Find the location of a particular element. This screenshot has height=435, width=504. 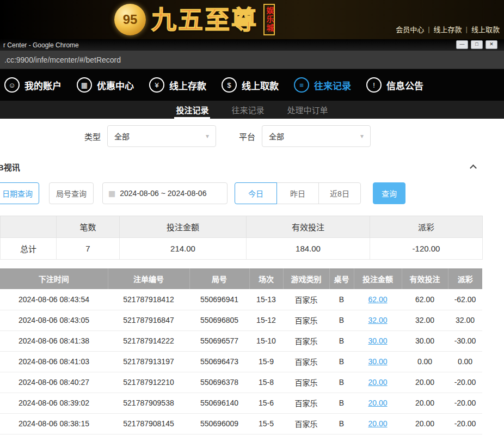

nav-promotions: ▦ 优惠中心 is located at coordinates (106, 85).